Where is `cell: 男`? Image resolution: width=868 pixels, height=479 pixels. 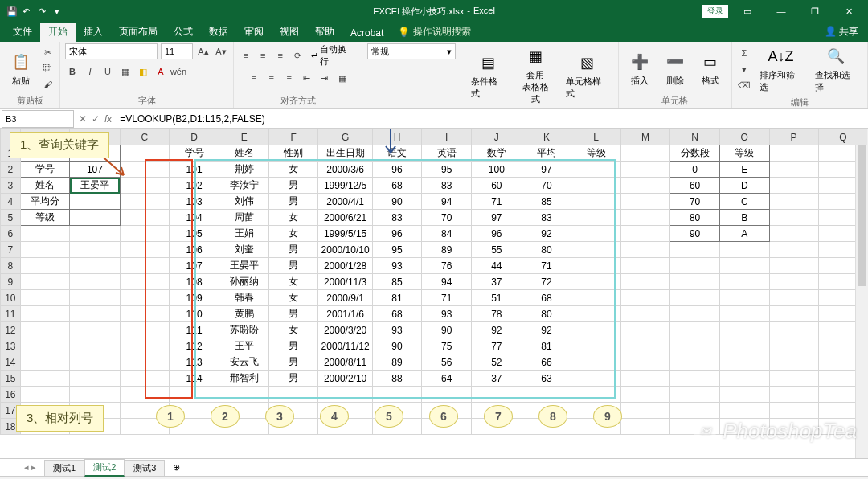 cell: 男 is located at coordinates (293, 250).